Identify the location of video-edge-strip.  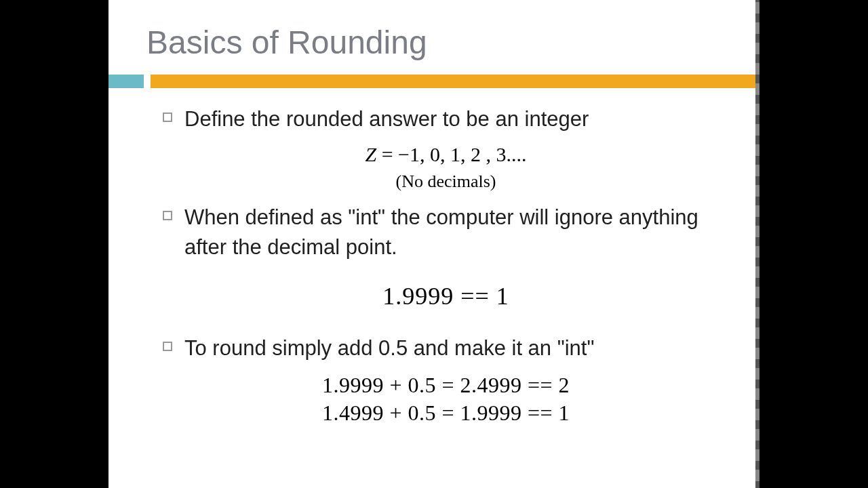
(757, 244).